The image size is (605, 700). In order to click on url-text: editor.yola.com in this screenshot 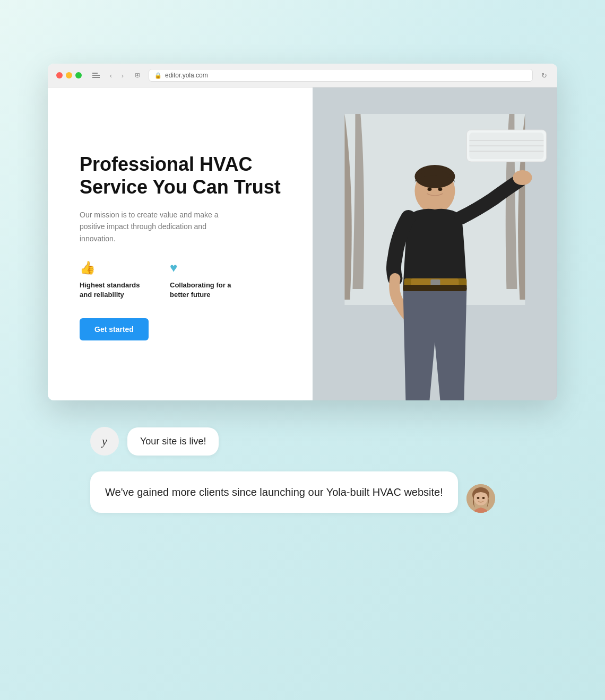, I will do `click(187, 75)`.